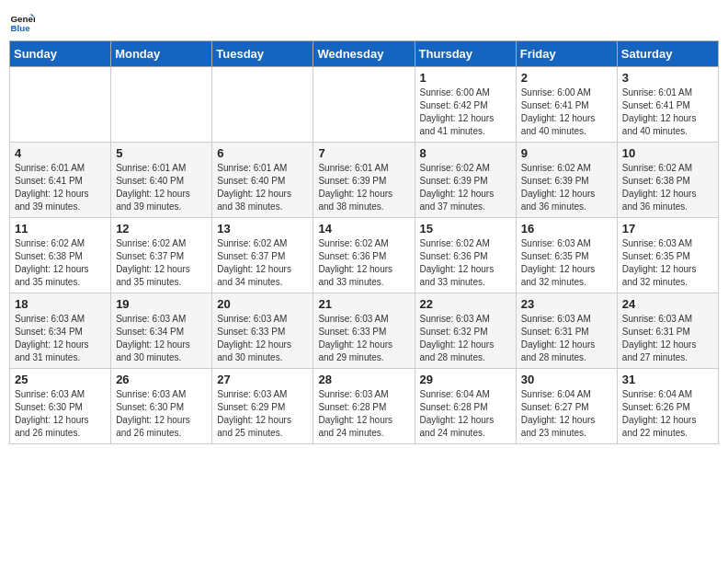 This screenshot has width=728, height=563. What do you see at coordinates (667, 304) in the screenshot?
I see `day-number: 24` at bounding box center [667, 304].